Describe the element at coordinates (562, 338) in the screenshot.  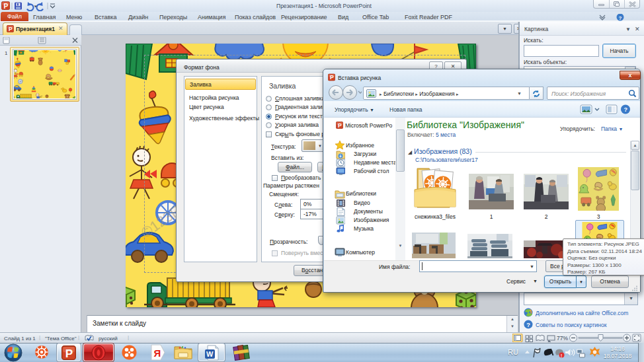
I see `svg-text: 77%` at that location.